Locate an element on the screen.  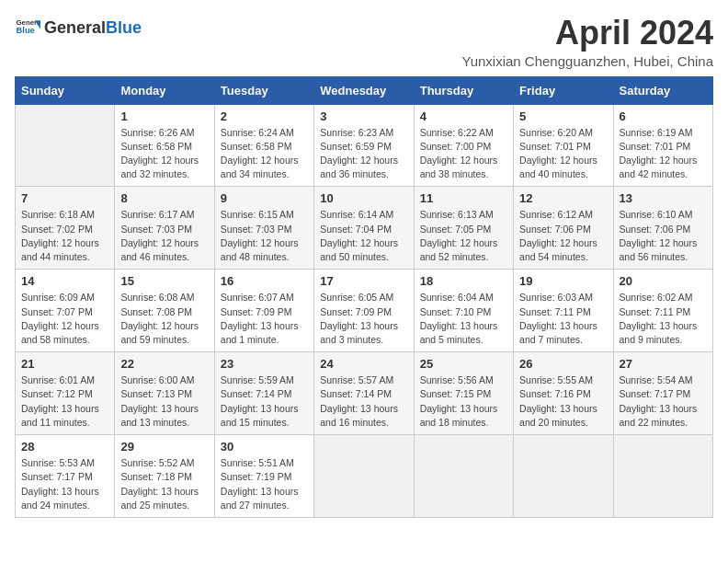
day-info: Sunrise: 6:13 AM Sunset: 7:05 PM Dayligh… is located at coordinates (463, 236).